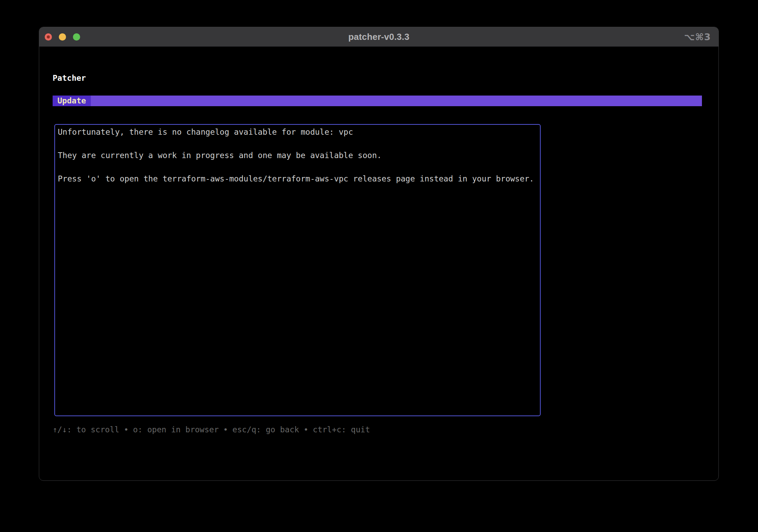 This screenshot has height=532, width=758. Describe the element at coordinates (211, 430) in the screenshot. I see `help-bar: ↑/↓: to scroll•o: open in browser•esc/q:…` at that location.